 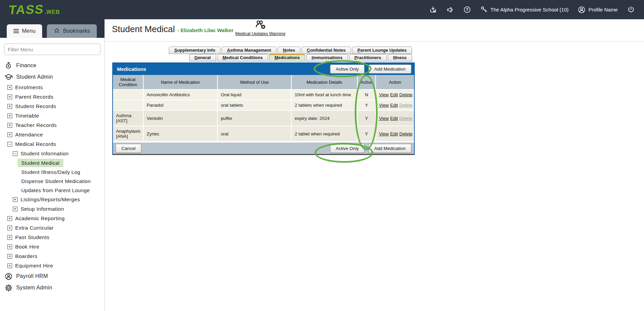 What do you see at coordinates (52, 49) in the screenshot?
I see `filter-menu-input` at bounding box center [52, 49].